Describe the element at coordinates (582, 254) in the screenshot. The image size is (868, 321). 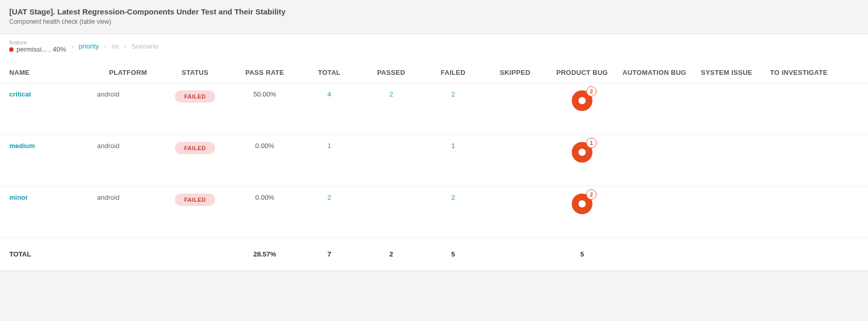
I see `total-product-bug: 5` at that location.